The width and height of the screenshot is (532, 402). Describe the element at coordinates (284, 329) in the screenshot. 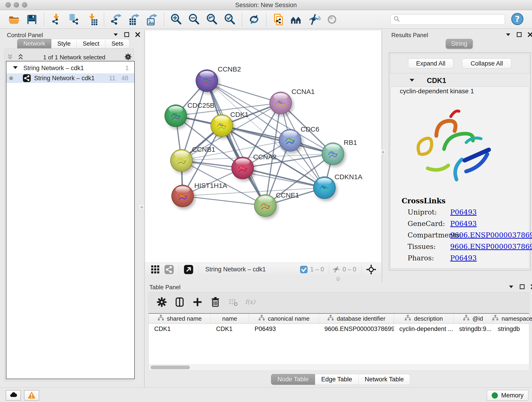

I see `table-cell: P06493` at that location.